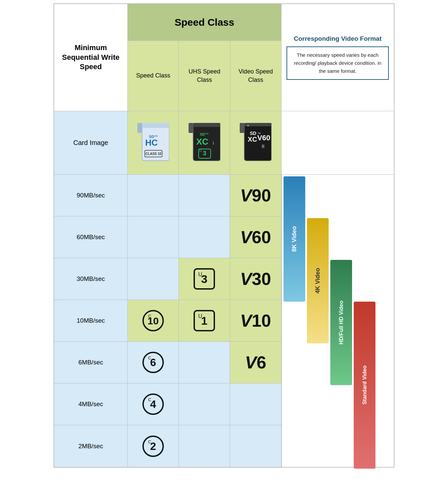 Image resolution: width=448 pixels, height=483 pixels. What do you see at coordinates (91, 279) in the screenshot?
I see `speed-30: 30MB/sec` at bounding box center [91, 279].